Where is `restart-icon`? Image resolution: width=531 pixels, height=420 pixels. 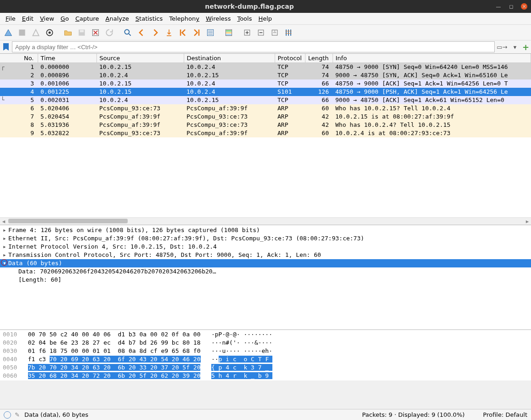
restart-icon is located at coordinates (36, 33).